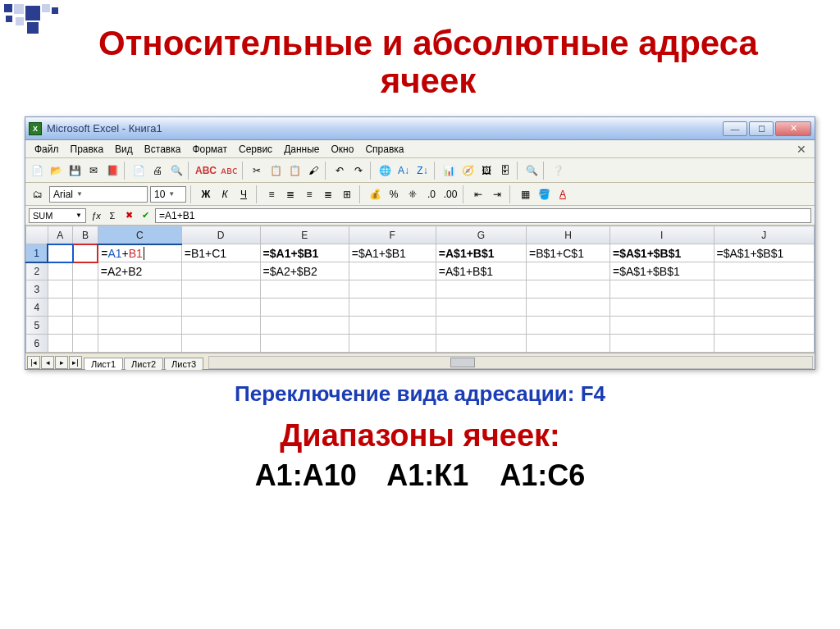  What do you see at coordinates (94, 171) in the screenshot?
I see `mail-icon: ✉` at bounding box center [94, 171].